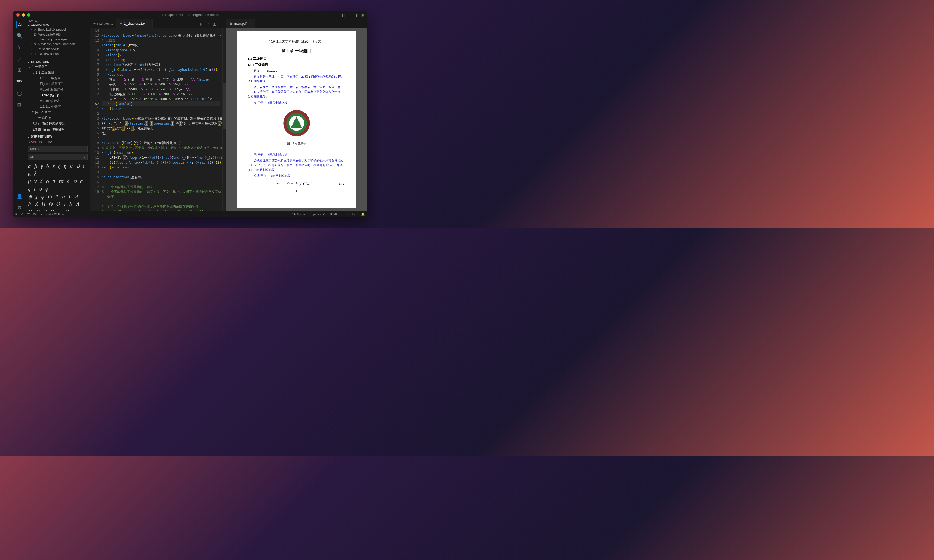 The height and width of the screenshot is (560, 934). What do you see at coordinates (20, 104) in the screenshot?
I see `diagrams-icon: ▦` at bounding box center [20, 104].